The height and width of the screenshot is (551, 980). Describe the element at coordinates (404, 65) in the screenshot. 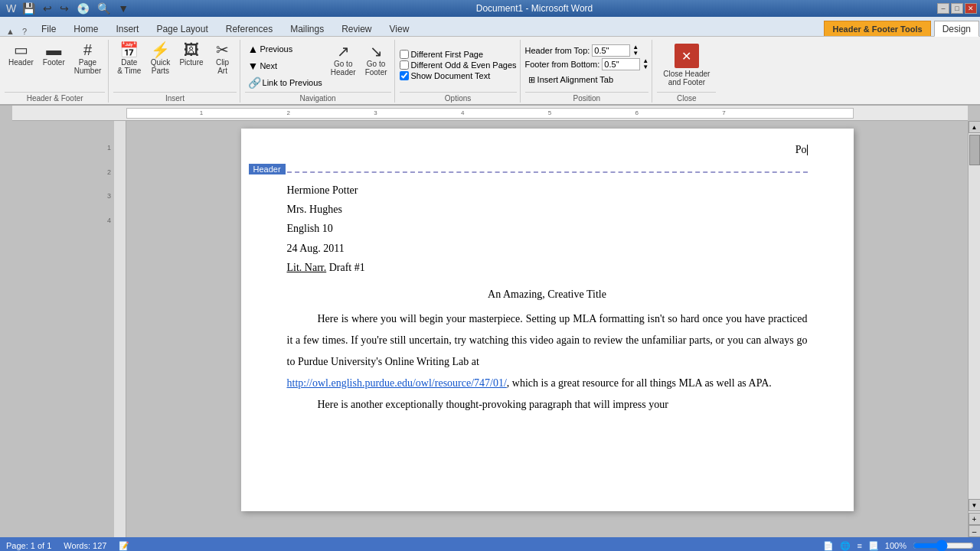

I see `different-odd-even-checkbox` at that location.